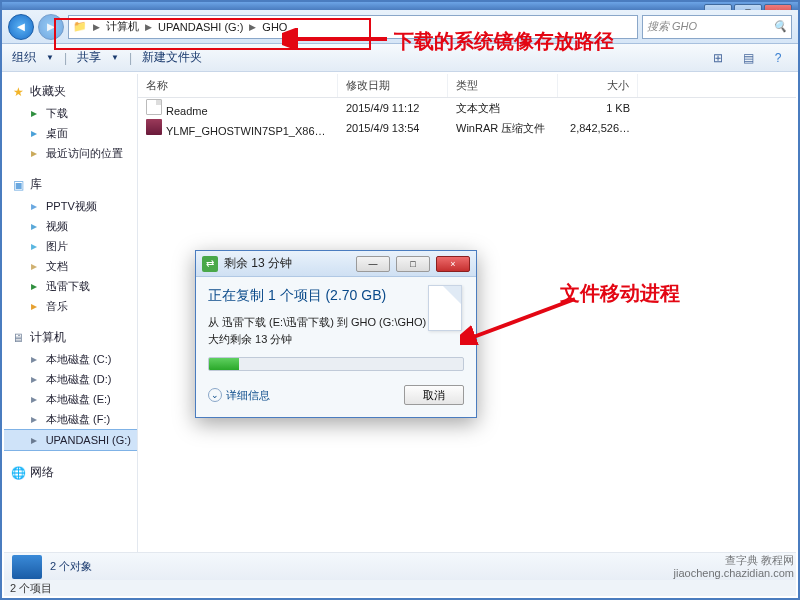 The width and height of the screenshot is (800, 600). Describe the element at coordinates (210, 264) in the screenshot. I see `copy-icon: ⇄` at that location.